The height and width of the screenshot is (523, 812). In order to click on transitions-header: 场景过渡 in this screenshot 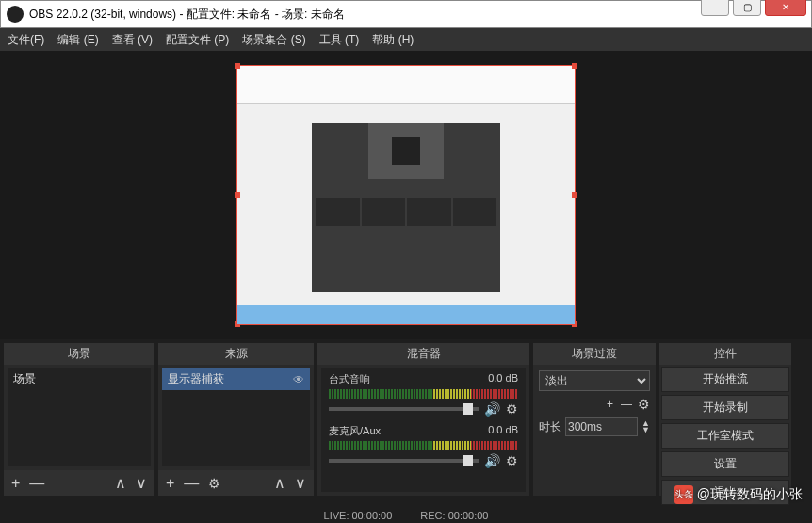, I will do `click(594, 354)`.